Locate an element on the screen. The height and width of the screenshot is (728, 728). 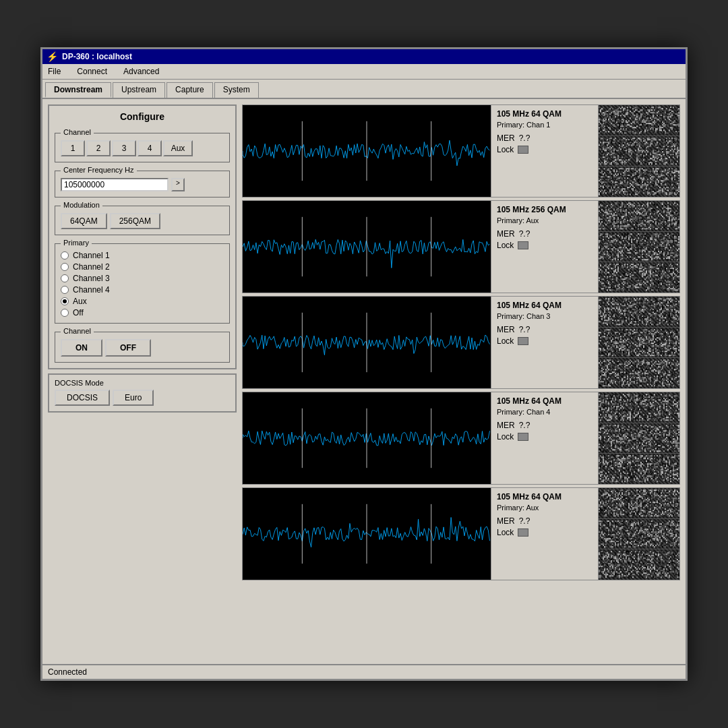
primary-option-chan2: Channel 2 is located at coordinates (142, 267).